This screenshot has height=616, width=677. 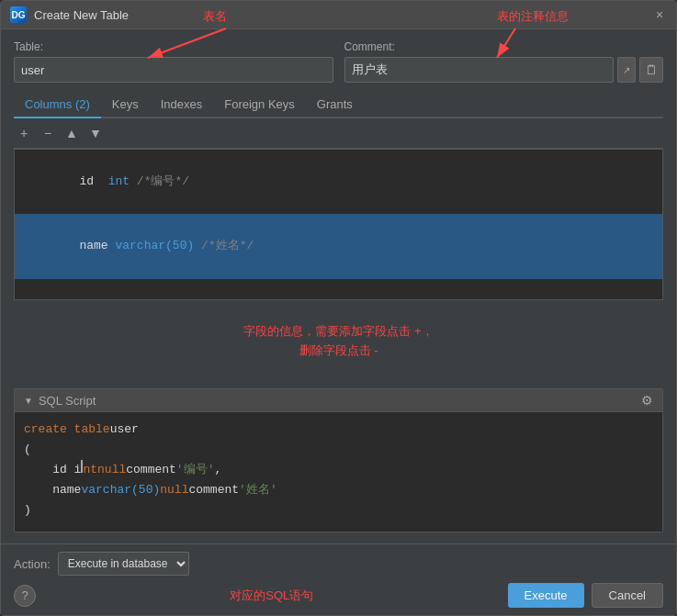 I want to click on titlebar-left: DG Create New Table, so click(x=70, y=15).